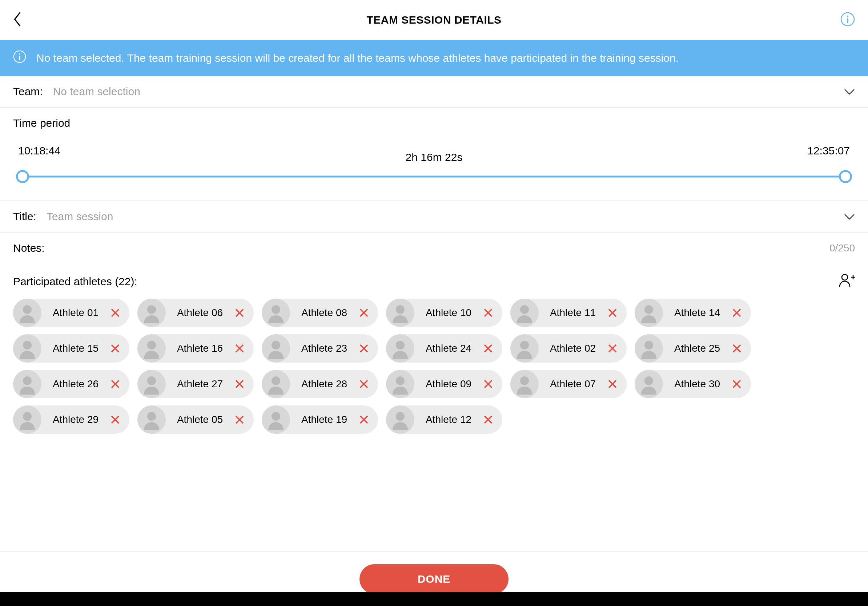 Image resolution: width=868 pixels, height=606 pixels. What do you see at coordinates (29, 248) in the screenshot?
I see `notes-label: Notes:` at bounding box center [29, 248].